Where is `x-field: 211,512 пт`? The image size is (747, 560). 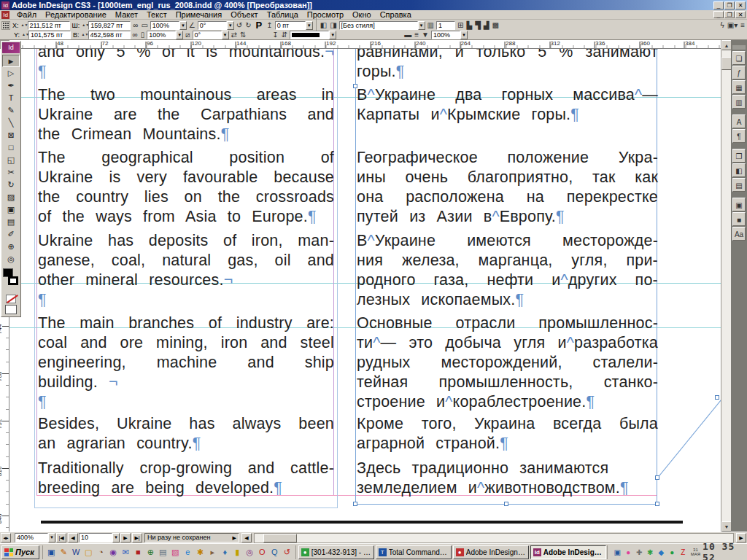 x-field: 211,512 пт is located at coordinates (49, 26).